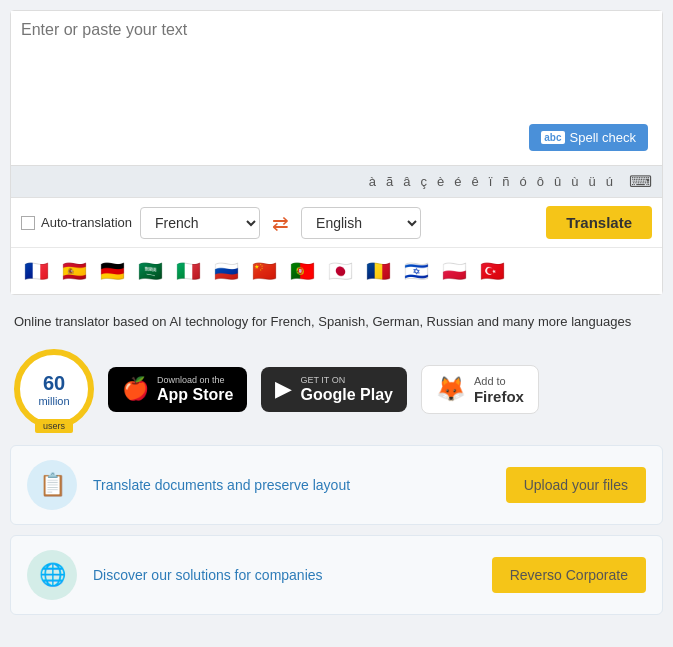 Image resolution: width=673 pixels, height=647 pixels. What do you see at coordinates (574, 182) in the screenshot?
I see `char-u-grave: ù` at bounding box center [574, 182].